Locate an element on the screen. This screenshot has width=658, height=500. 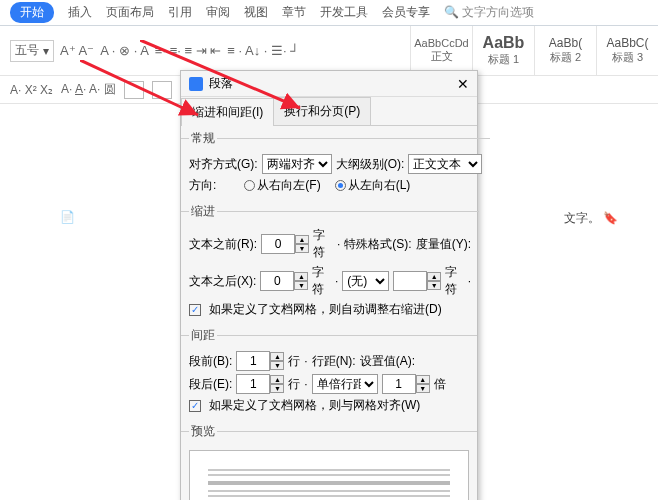
tab-member: 会员专享 is located at coordinates (406, 12).